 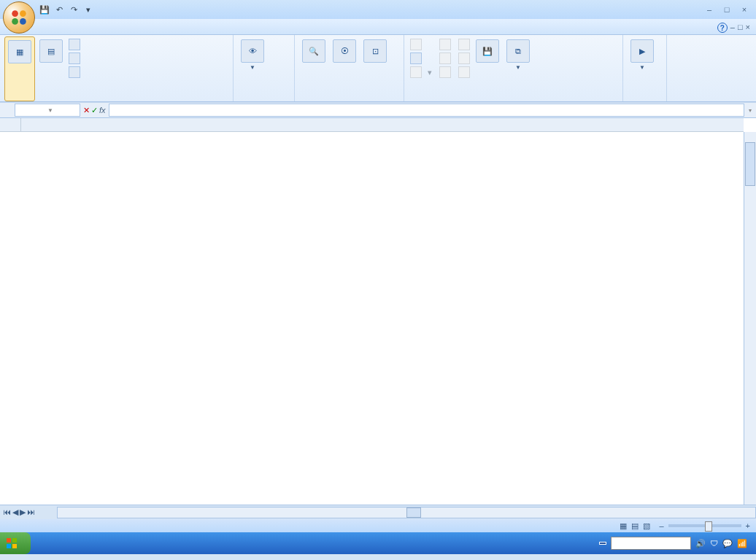 What do you see at coordinates (20, 69) in the screenshot?
I see `view-normal-button: ▦` at bounding box center [20, 69].